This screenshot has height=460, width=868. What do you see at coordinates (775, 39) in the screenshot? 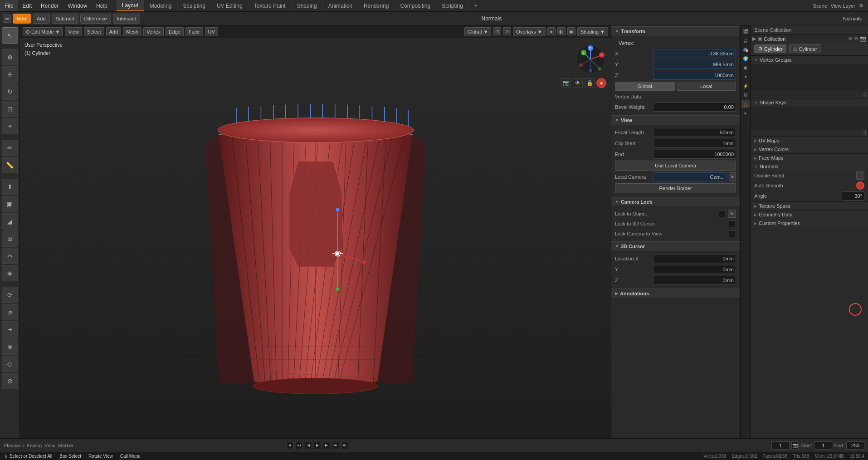
I see `collection-label: Collection` at bounding box center [775, 39].